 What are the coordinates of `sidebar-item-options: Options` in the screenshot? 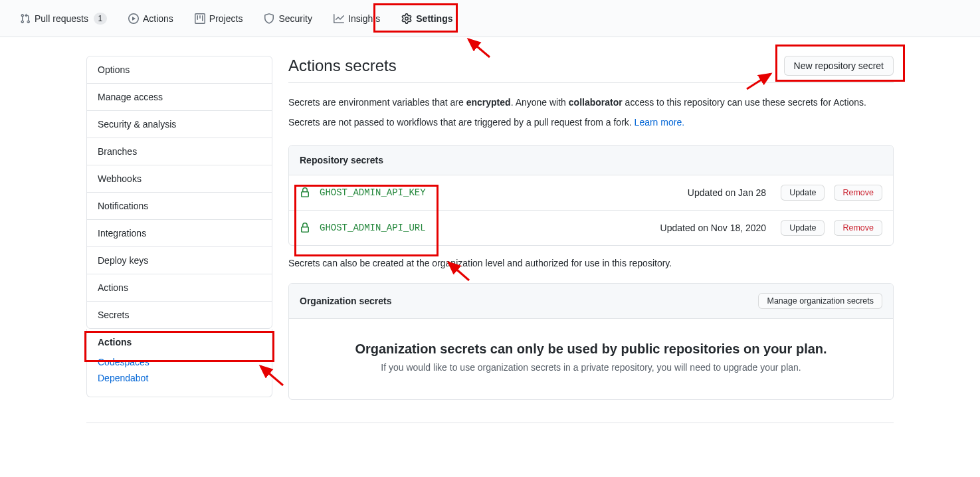 It's located at (179, 70).